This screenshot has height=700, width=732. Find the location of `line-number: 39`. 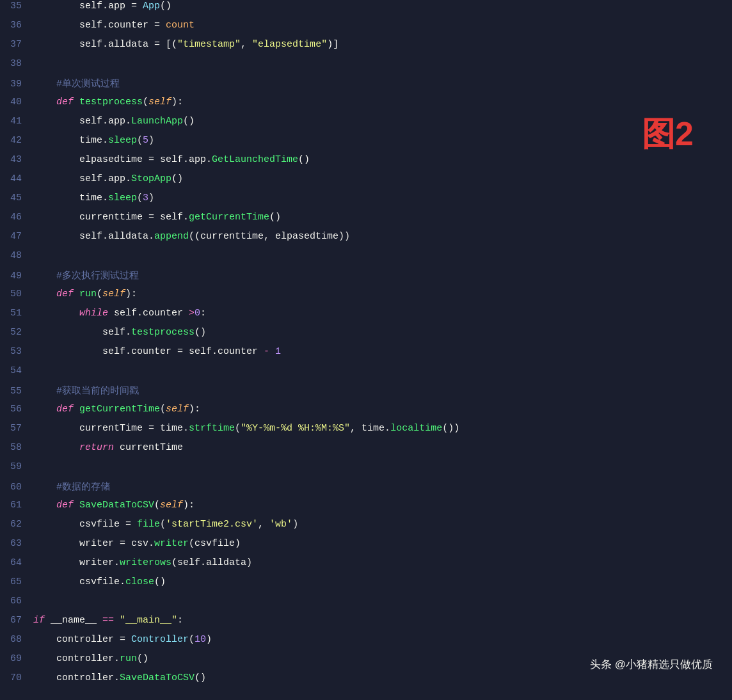

line-number: 39 is located at coordinates (17, 84).